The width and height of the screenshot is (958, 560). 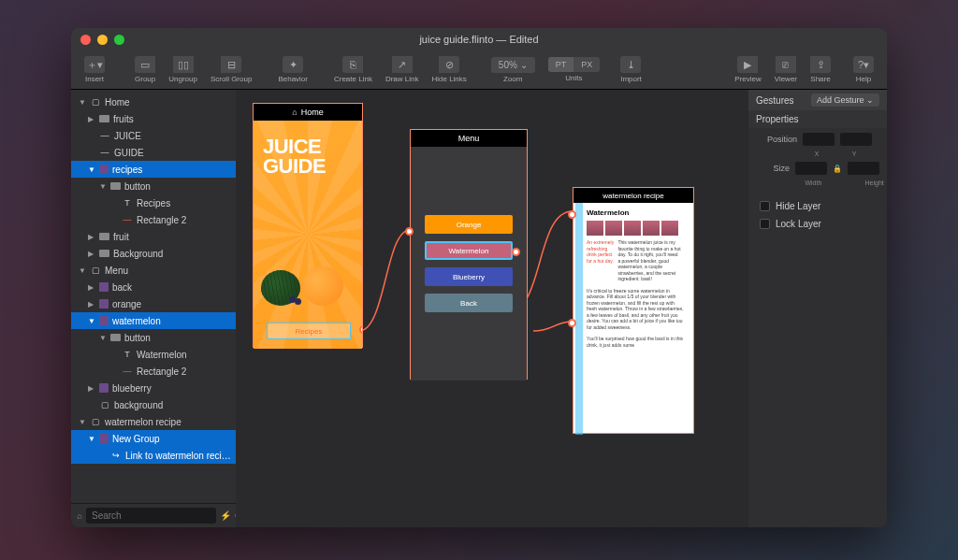 I want to click on help-button: ?▾Help, so click(x=864, y=69).